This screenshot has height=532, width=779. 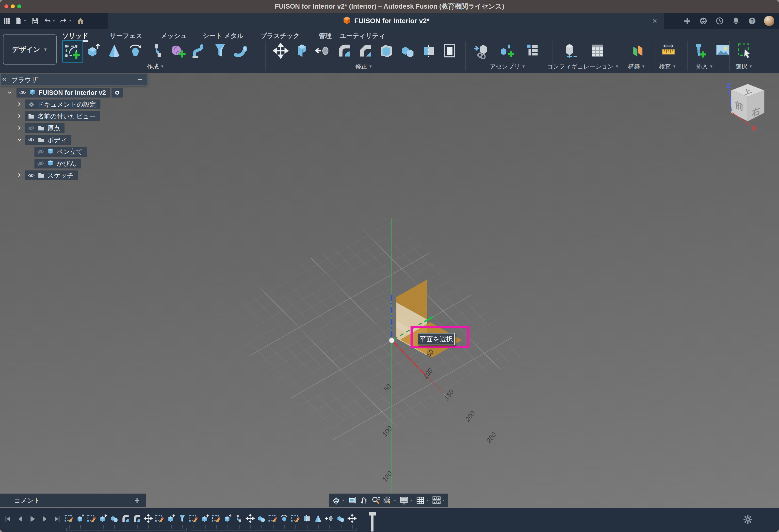 I want to click on file-menu-button, so click(x=21, y=21).